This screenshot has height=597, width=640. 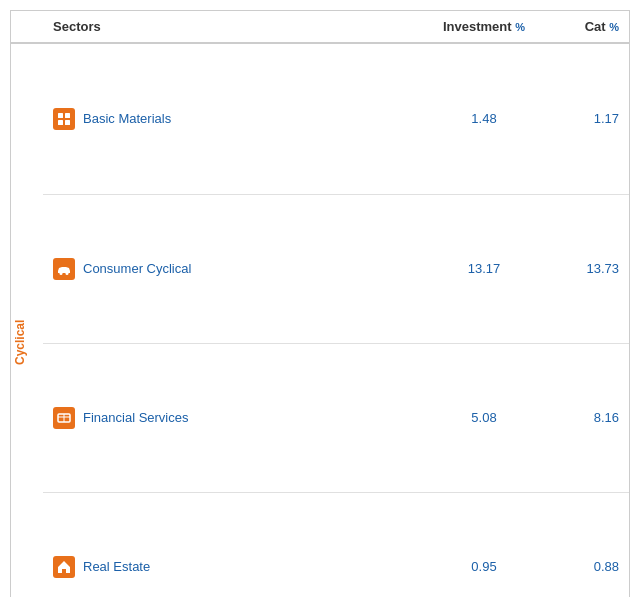 I want to click on cat-value: 8.16, so click(x=589, y=418).